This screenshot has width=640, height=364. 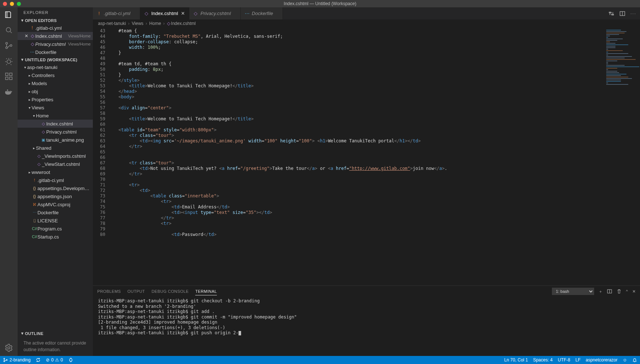 What do you see at coordinates (71, 360) in the screenshot?
I see `status-live-share` at bounding box center [71, 360].